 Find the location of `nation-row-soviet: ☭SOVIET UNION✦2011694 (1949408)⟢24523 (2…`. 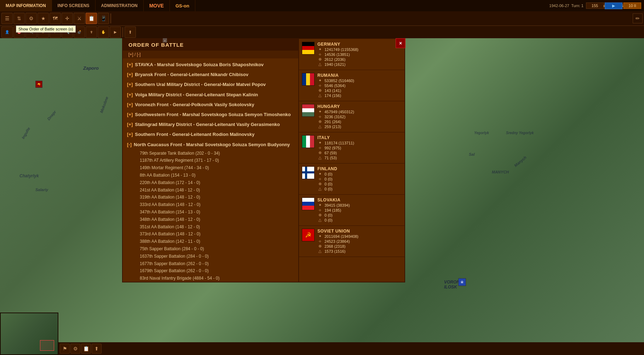

nation-row-soviet: ☭SOVIET UNION✦2011694 (1949408)⟢24523 (2… is located at coordinates (352, 241).